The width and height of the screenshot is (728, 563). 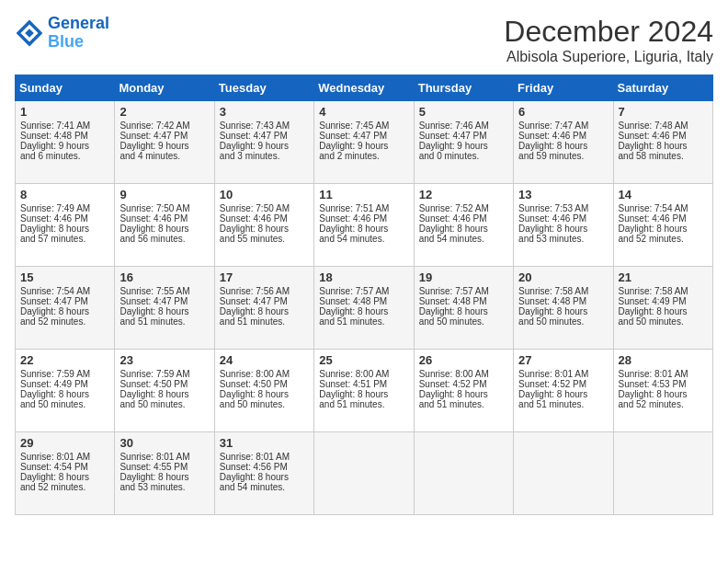 What do you see at coordinates (664, 361) in the screenshot?
I see `day-number: 28` at bounding box center [664, 361].